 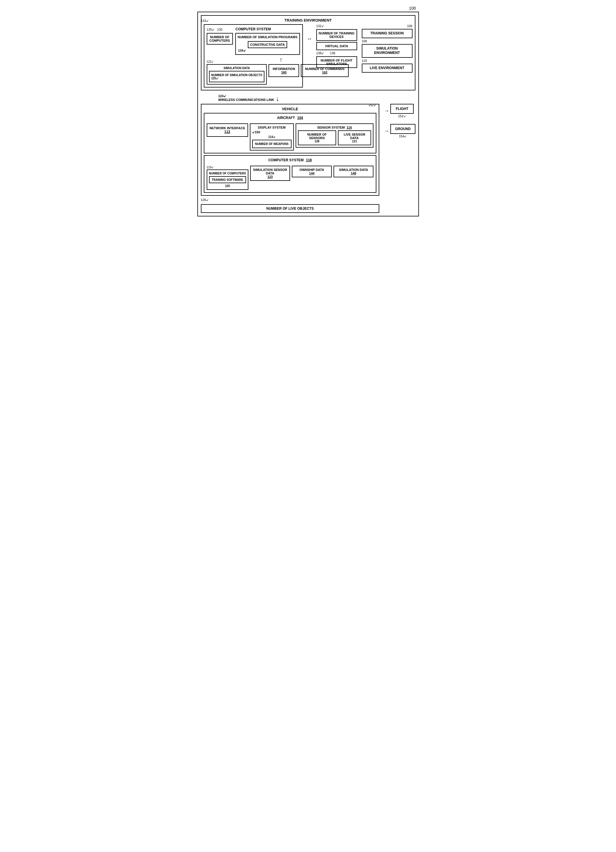 What do you see at coordinates (211, 30) in the screenshot?
I see `ref-135: 135↙` at bounding box center [211, 30].